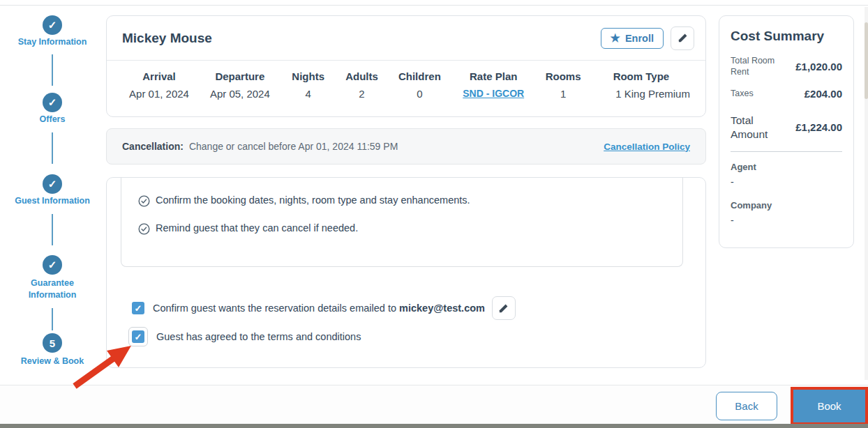  I want to click on confirmation-email-address: mickey@test.com, so click(442, 308).